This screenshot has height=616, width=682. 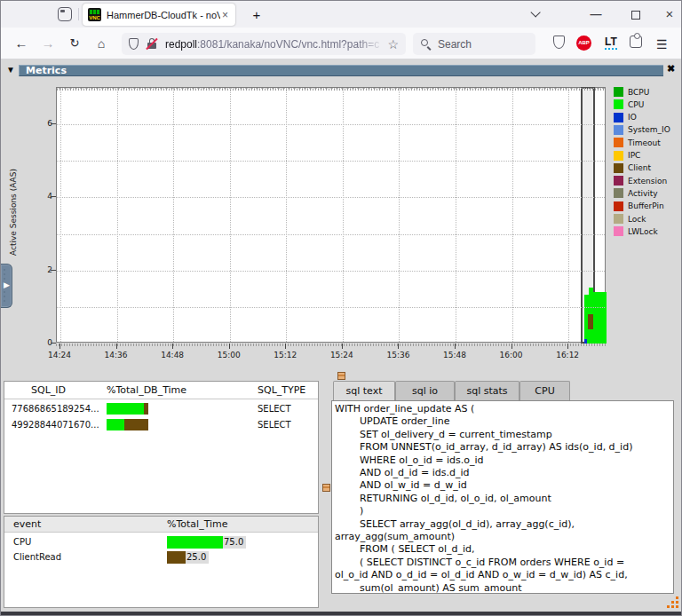 I want to click on event-table: event %Total_Time CPU75.0ClientRead25.0, so click(x=162, y=562).